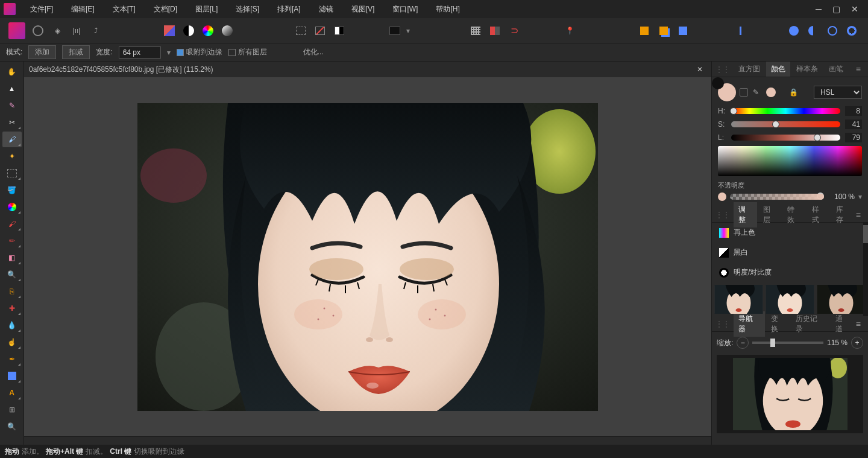  Describe the element at coordinates (790, 111) in the screenshot. I see `hue-slider: H: 8` at that location.